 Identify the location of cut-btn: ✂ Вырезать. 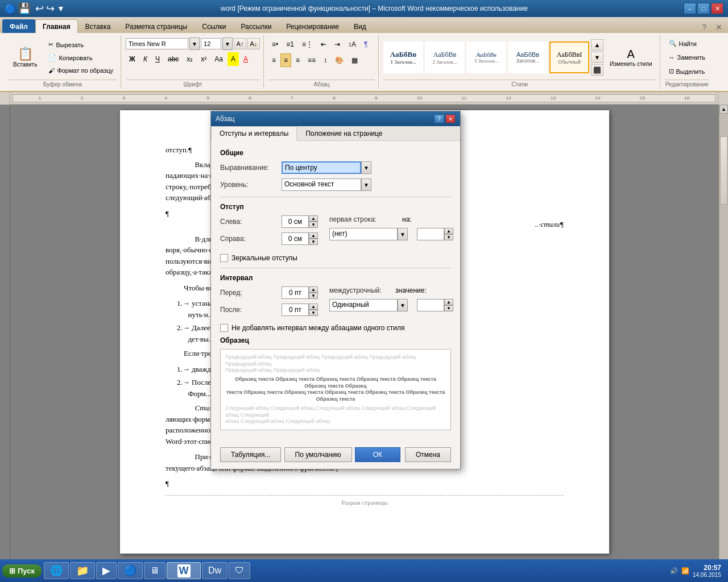
(81, 44).